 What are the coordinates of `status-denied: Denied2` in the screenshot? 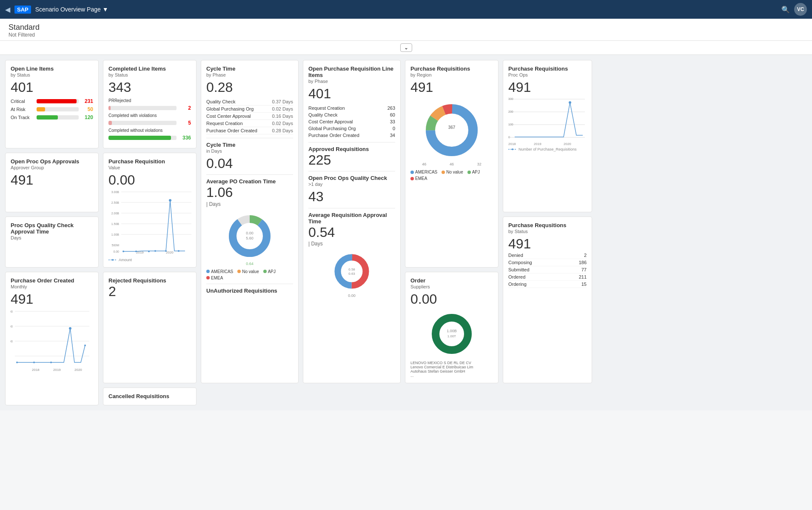 It's located at (547, 255).